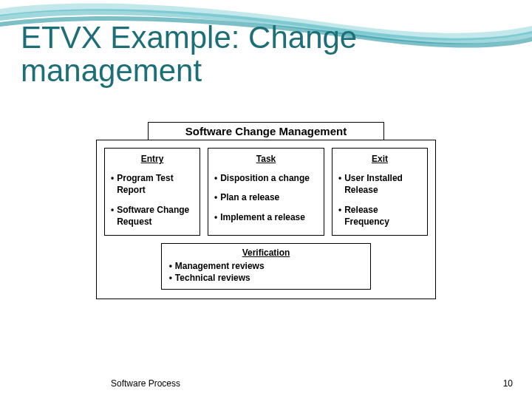  I want to click on footer-text: Software Process, so click(146, 383).